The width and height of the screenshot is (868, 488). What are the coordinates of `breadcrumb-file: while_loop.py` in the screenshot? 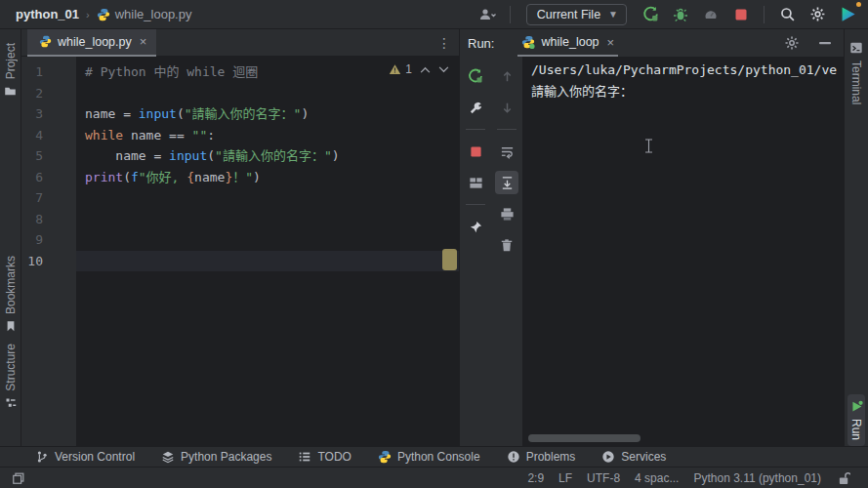 It's located at (145, 14).